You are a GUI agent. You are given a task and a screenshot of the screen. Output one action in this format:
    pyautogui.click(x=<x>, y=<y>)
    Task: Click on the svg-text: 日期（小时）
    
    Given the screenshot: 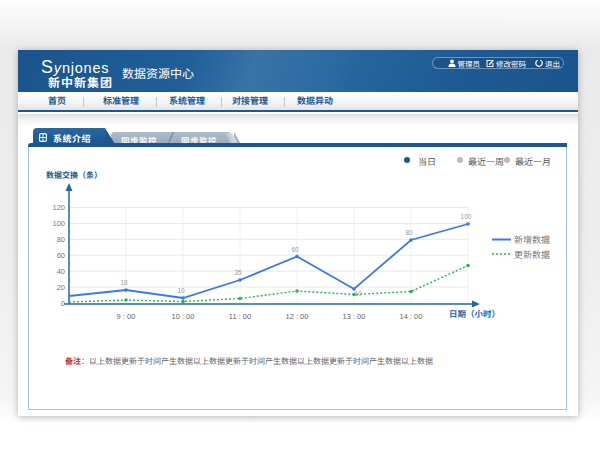 What is the action you would take?
    pyautogui.click(x=474, y=314)
    